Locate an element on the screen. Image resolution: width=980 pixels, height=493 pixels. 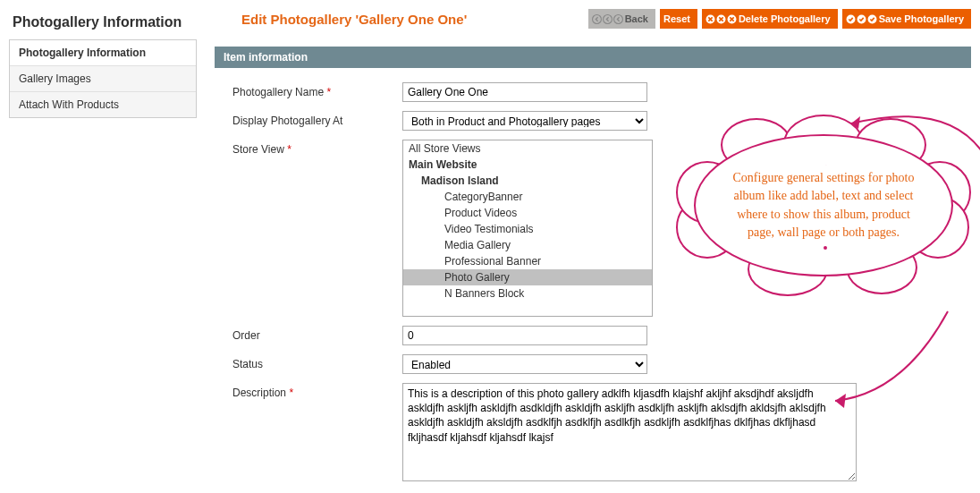
store-view-option: All Store Views is located at coordinates (528, 149).